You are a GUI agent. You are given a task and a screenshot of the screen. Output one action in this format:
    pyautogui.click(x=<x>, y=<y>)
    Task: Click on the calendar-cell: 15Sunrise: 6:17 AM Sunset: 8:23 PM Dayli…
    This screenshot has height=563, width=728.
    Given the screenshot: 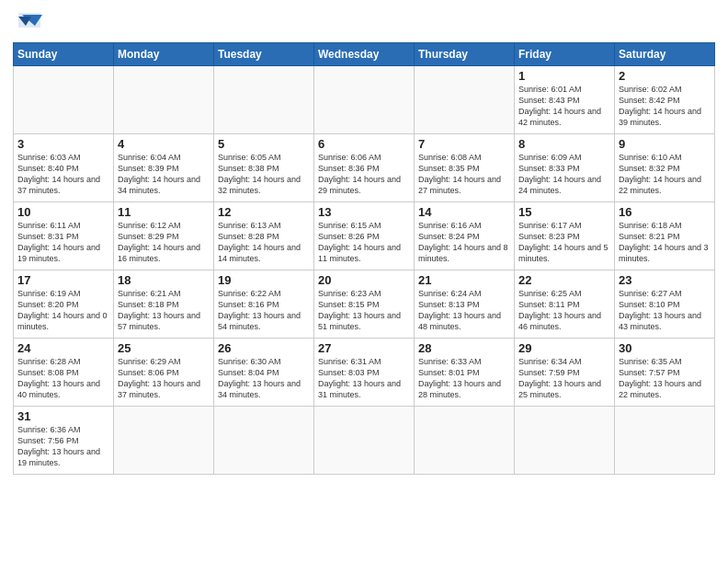 What is the action you would take?
    pyautogui.click(x=564, y=236)
    